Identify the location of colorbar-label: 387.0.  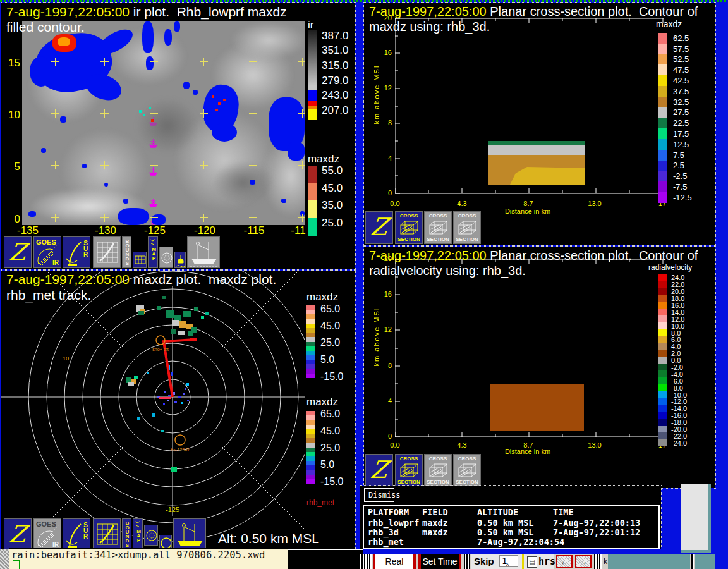
(335, 36).